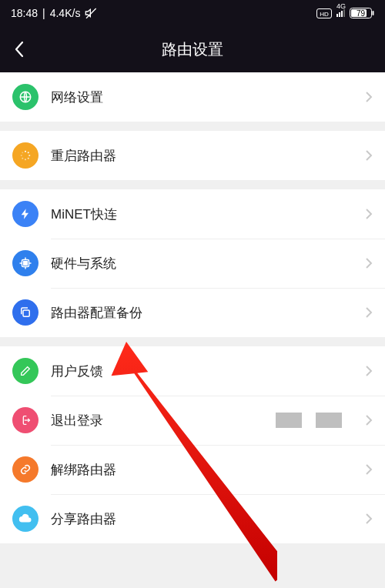 The height and width of the screenshot is (588, 385). Describe the element at coordinates (192, 13) in the screenshot. I see `status-bar: 18:48 | 4.4K/s HD 4G` at that location.